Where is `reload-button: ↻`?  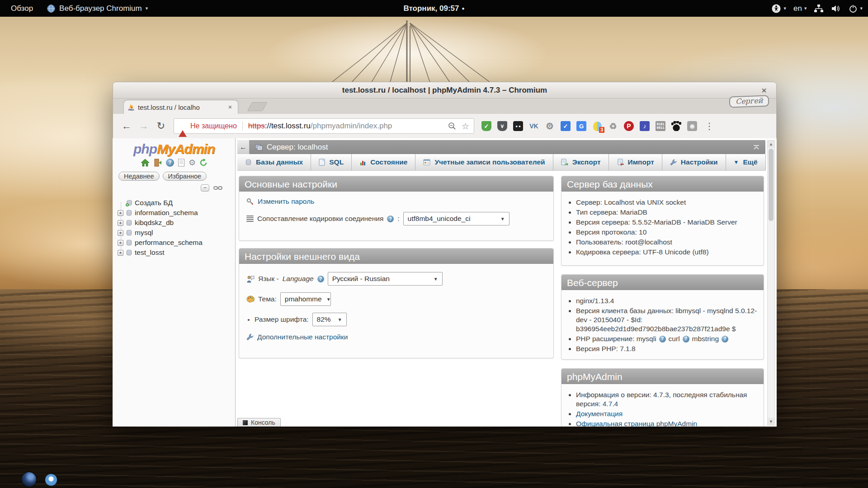 reload-button: ↻ is located at coordinates (161, 126).